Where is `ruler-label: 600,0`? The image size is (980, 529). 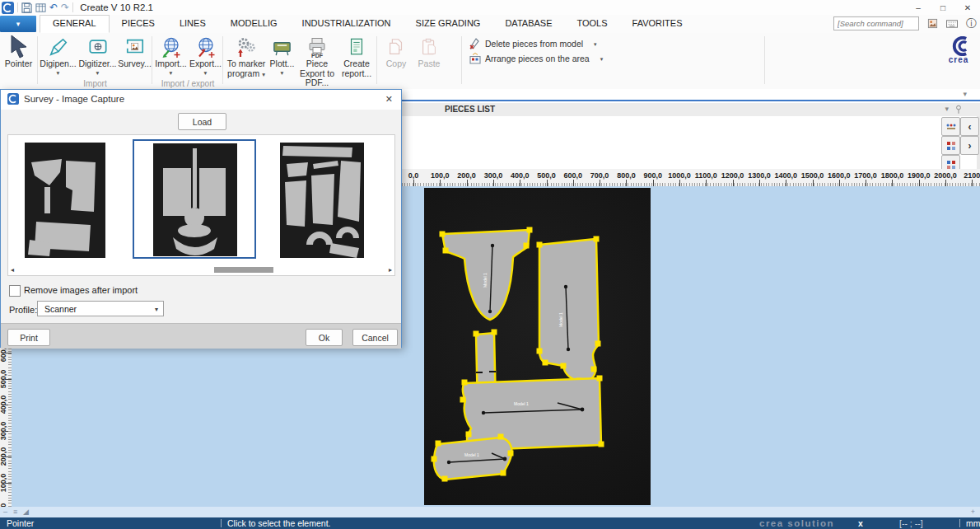 ruler-label: 600,0 is located at coordinates (573, 176).